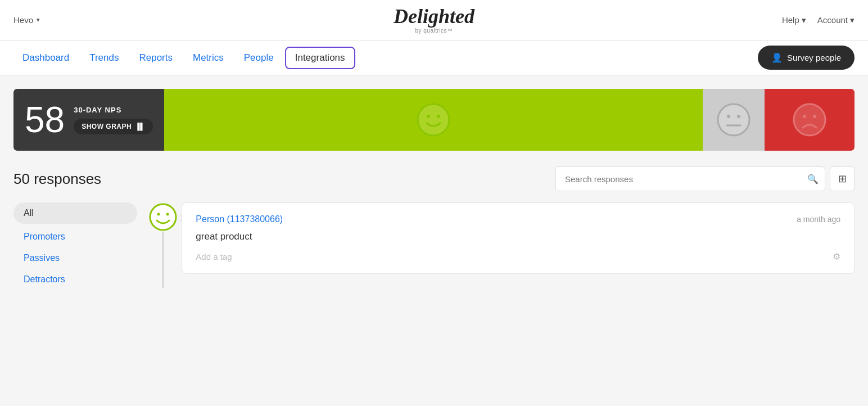 The image size is (868, 406). What do you see at coordinates (842, 179) in the screenshot?
I see `grid-icon: ⊞` at bounding box center [842, 179].